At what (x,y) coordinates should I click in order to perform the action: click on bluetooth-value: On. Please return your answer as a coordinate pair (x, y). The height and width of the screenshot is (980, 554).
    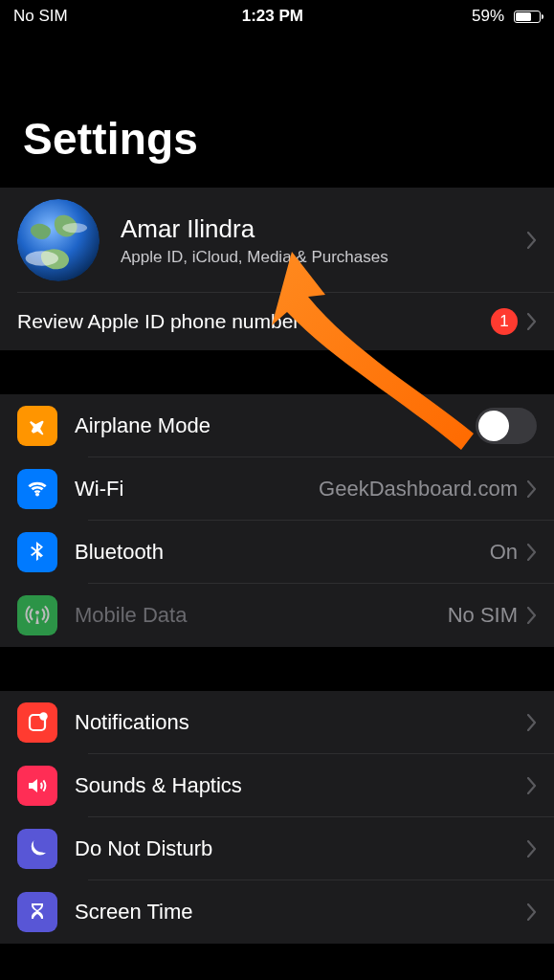
    Looking at the image, I should click on (503, 552).